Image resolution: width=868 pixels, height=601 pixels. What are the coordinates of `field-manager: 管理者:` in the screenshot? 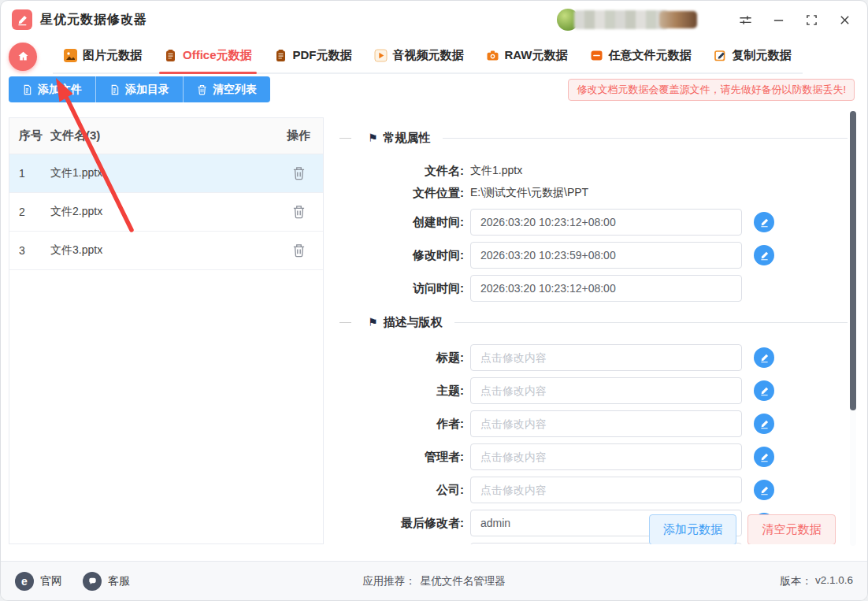 It's located at (594, 457).